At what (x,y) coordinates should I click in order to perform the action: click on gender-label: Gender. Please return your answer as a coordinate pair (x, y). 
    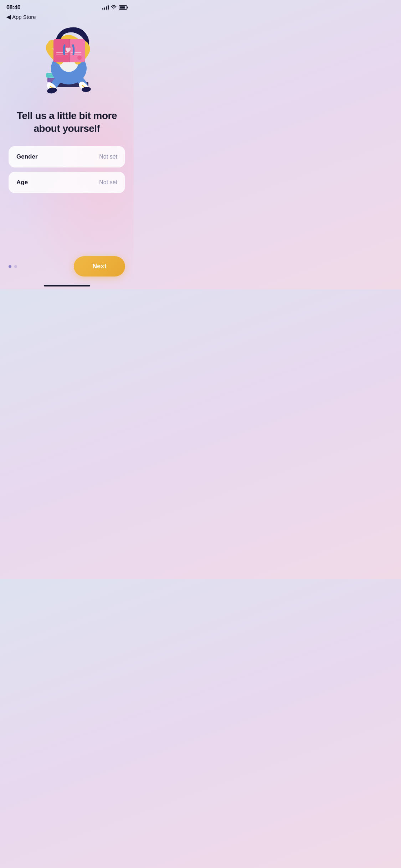
    Looking at the image, I should click on (27, 157).